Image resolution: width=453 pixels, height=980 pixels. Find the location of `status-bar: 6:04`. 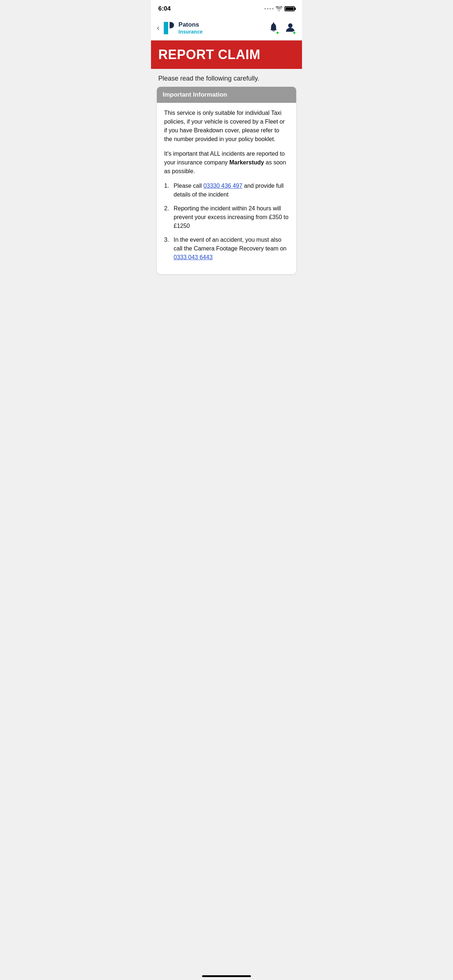

status-bar: 6:04 is located at coordinates (226, 8).